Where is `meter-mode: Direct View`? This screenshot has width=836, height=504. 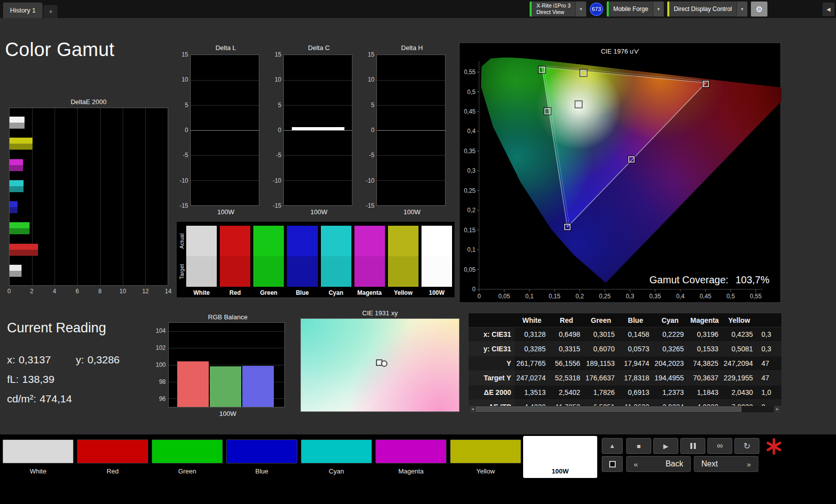 meter-mode: Direct View is located at coordinates (553, 12).